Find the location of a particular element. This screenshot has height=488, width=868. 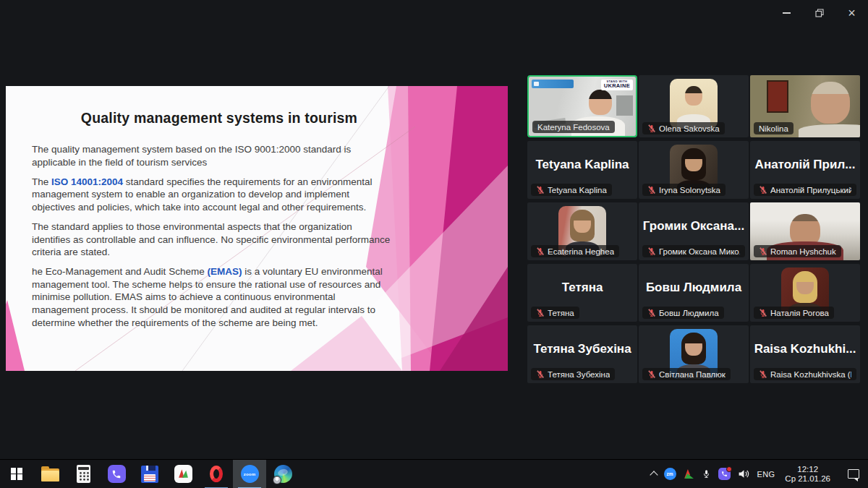

zoom-app-icon: zoom is located at coordinates (250, 474).